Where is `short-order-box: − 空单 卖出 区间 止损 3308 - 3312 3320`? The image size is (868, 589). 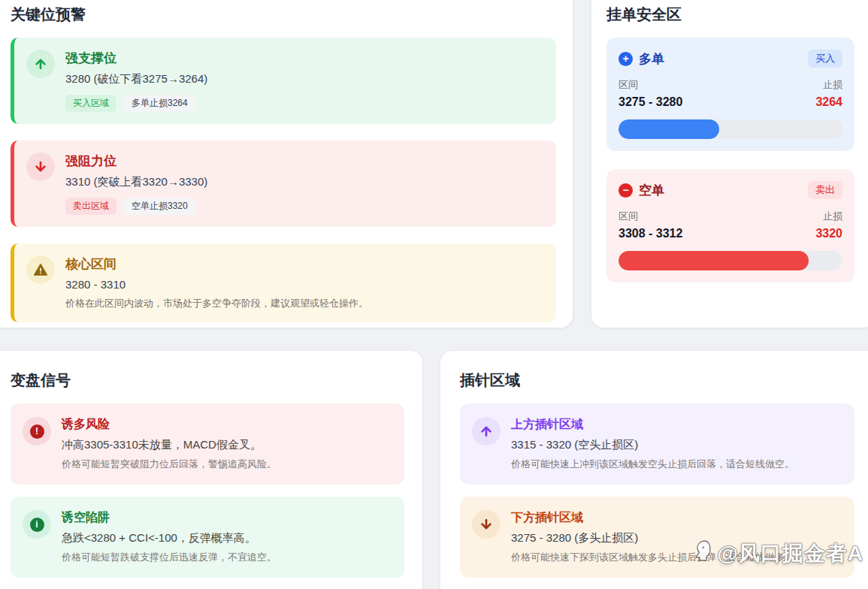
short-order-box: − 空单 卖出 区间 止损 3308 - 3312 3320 is located at coordinates (730, 225).